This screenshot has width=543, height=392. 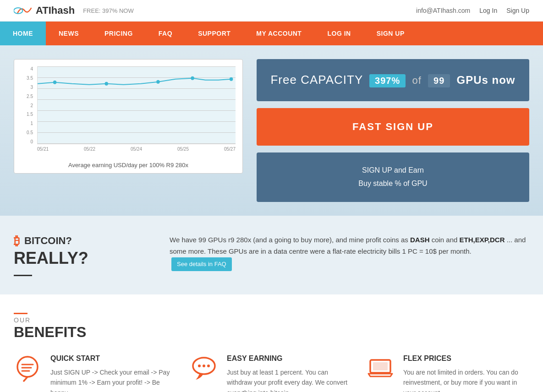 What do you see at coordinates (28, 87) in the screenshot?
I see `y-label-3: 3` at bounding box center [28, 87].